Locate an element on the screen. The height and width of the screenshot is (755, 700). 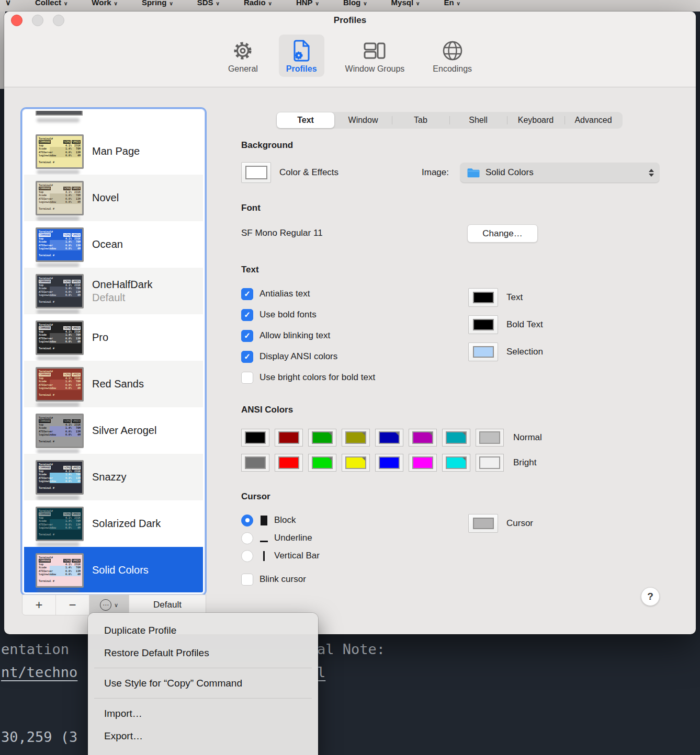
default-button: Default is located at coordinates (167, 605).